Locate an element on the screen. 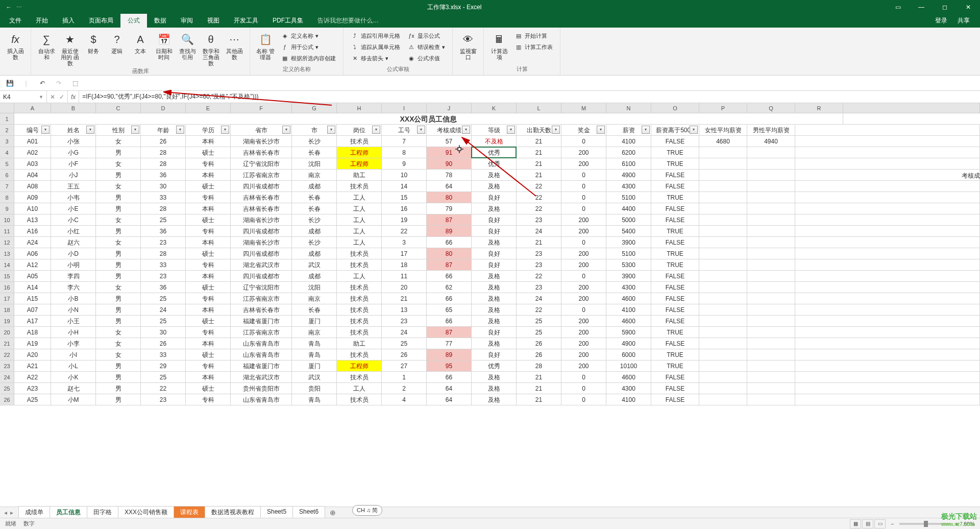  cell: 江苏省南京市 is located at coordinates (261, 332).